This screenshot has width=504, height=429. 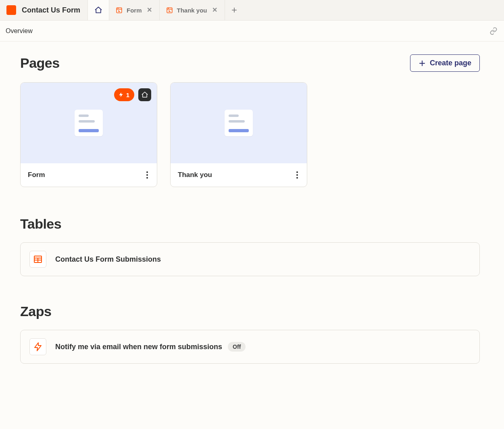 What do you see at coordinates (239, 175) in the screenshot?
I see `card-footer: Thank you` at bounding box center [239, 175].